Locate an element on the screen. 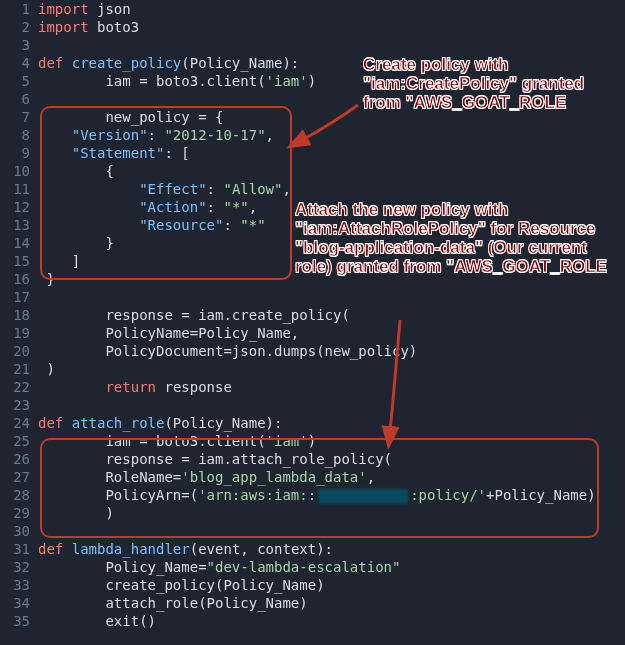  code-content: "Action": "*", is located at coordinates (332, 207).